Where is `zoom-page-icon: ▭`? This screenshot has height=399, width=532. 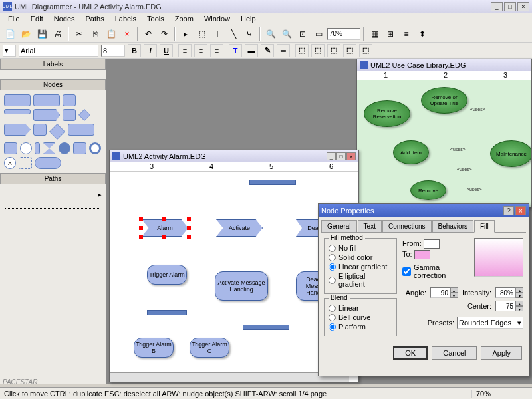
zoom-page-icon: ▭ is located at coordinates (319, 34).